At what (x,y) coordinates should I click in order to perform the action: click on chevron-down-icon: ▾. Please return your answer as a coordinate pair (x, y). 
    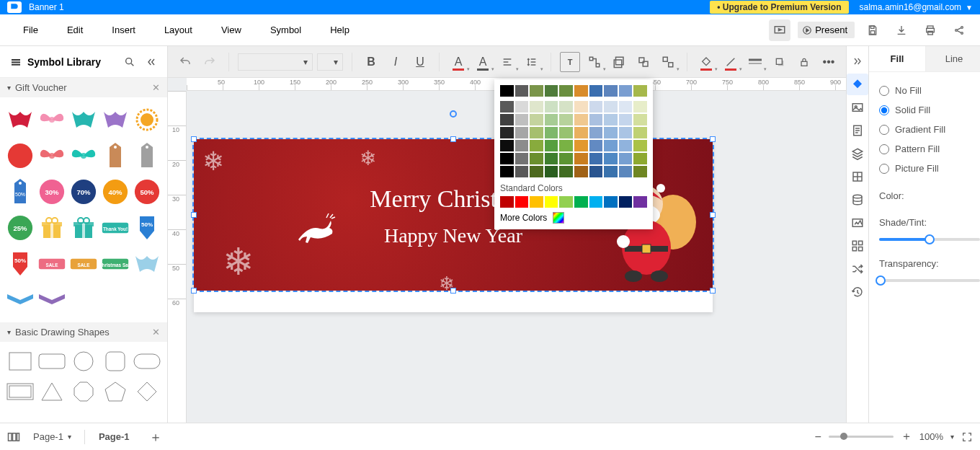
    Looking at the image, I should click on (953, 437).